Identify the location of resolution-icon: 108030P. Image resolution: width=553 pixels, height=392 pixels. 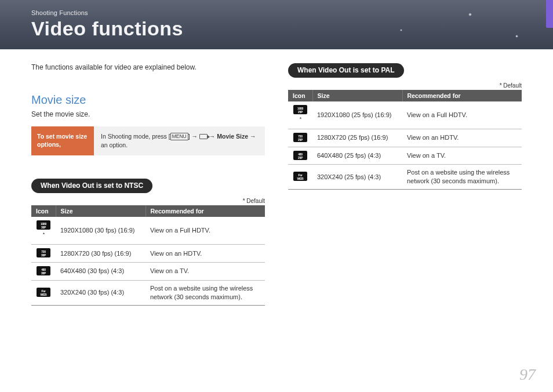
(43, 225).